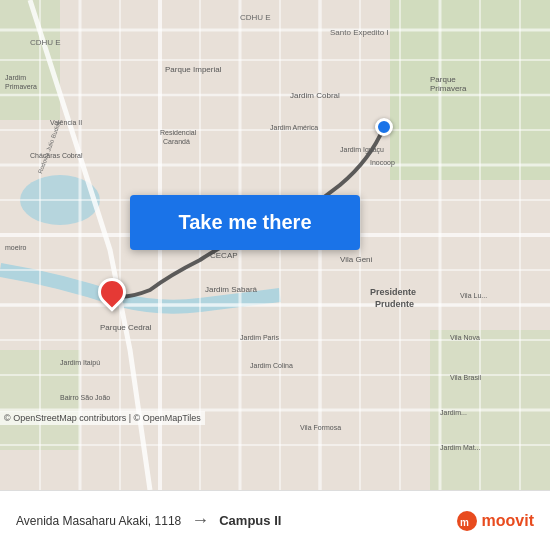  Describe the element at coordinates (194, 70) in the screenshot. I see `svg-text: Parque Imperial` at that location.